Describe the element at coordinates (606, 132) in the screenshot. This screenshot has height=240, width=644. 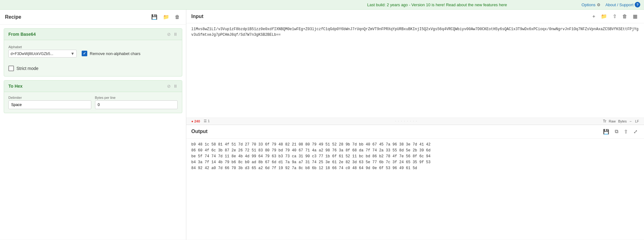
I see `output-save-button: 💾` at that location.